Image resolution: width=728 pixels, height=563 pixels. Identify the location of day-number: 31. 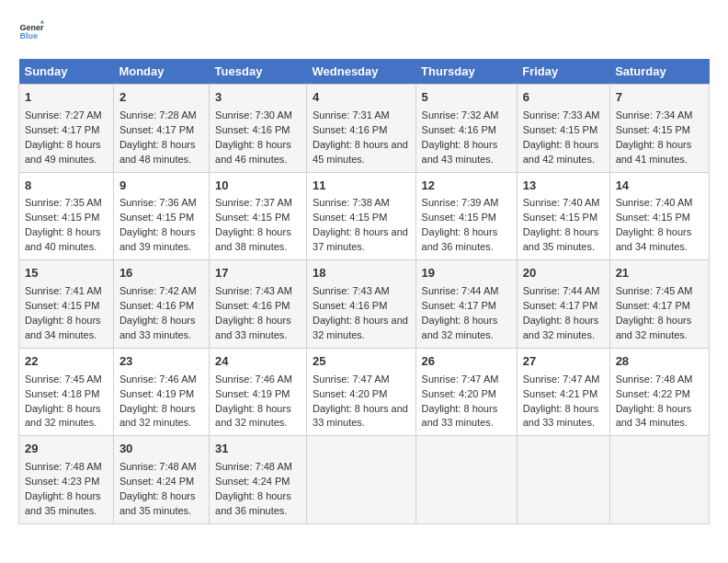
(257, 449).